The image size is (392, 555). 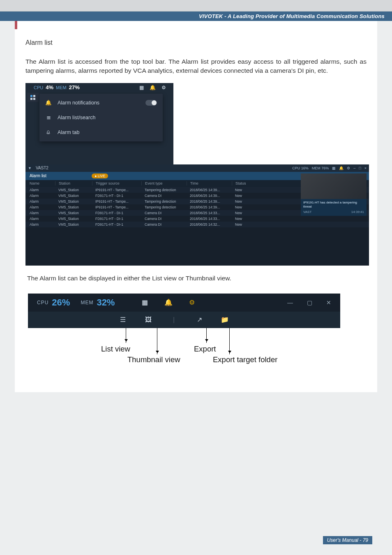 What do you see at coordinates (196, 43) in the screenshot?
I see `section-title: Alarm list` at bounding box center [196, 43].